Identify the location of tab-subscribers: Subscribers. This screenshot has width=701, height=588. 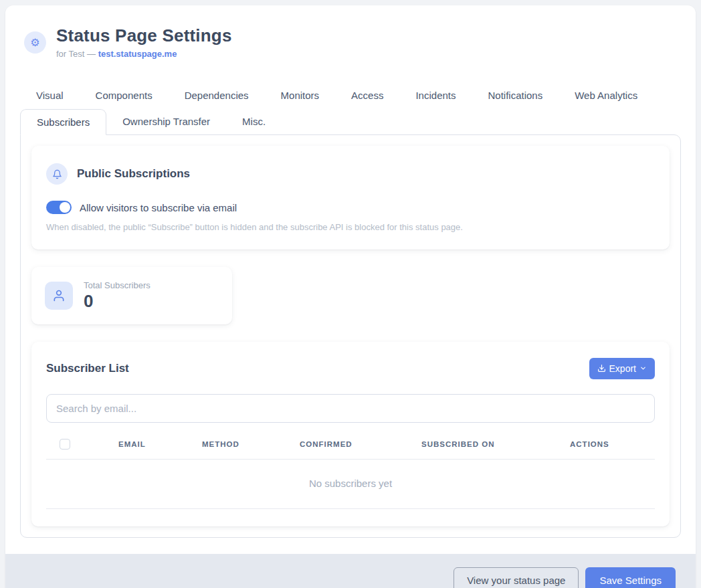
(63, 122).